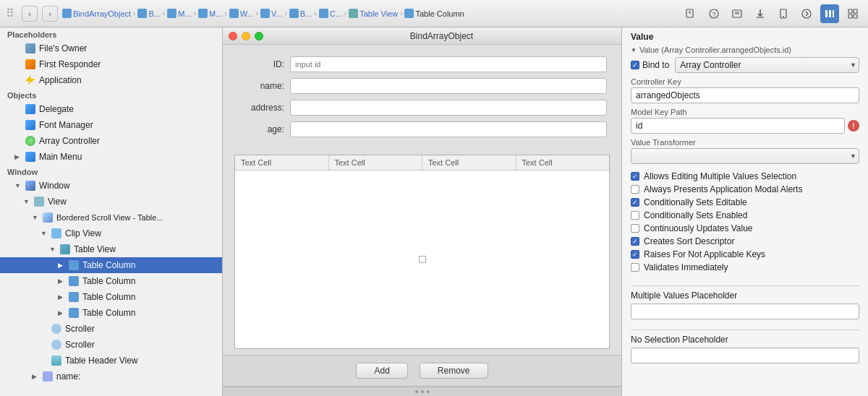  What do you see at coordinates (10, 13) in the screenshot?
I see `toolbar-grip-icon: ⠿` at bounding box center [10, 13].